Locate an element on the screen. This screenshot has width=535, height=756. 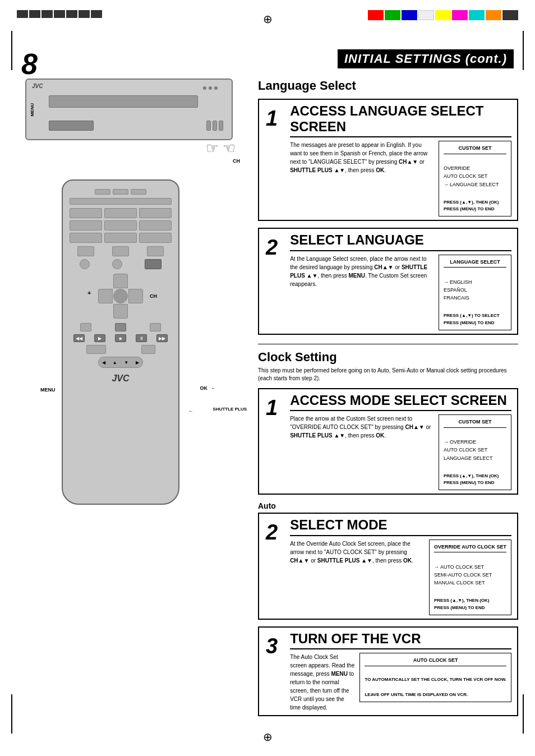
menu-label-left: MENU is located at coordinates (48, 390).